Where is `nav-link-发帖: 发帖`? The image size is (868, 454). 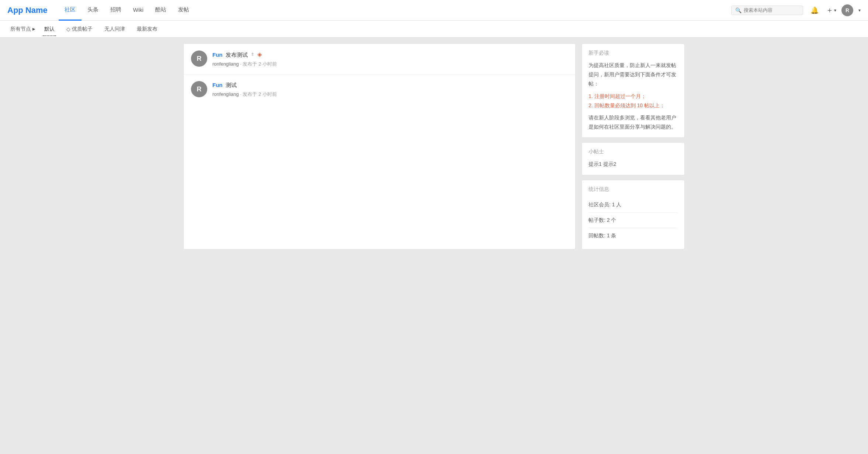
nav-link-发帖: 发帖 is located at coordinates (184, 10).